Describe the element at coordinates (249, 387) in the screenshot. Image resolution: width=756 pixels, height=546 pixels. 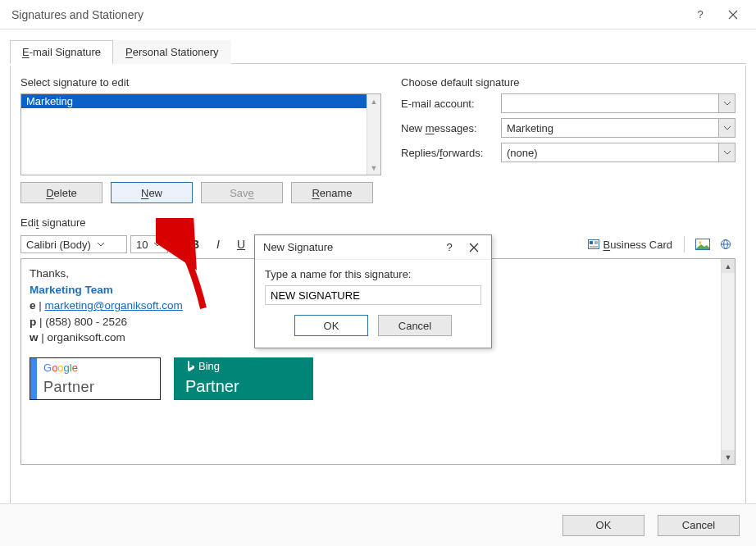
I see `bing-partner-label: Partner` at that location.